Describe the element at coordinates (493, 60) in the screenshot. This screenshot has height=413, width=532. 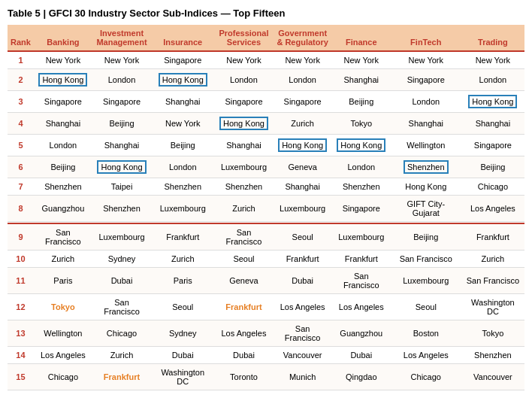
I see `cell-trading: New York` at that location.